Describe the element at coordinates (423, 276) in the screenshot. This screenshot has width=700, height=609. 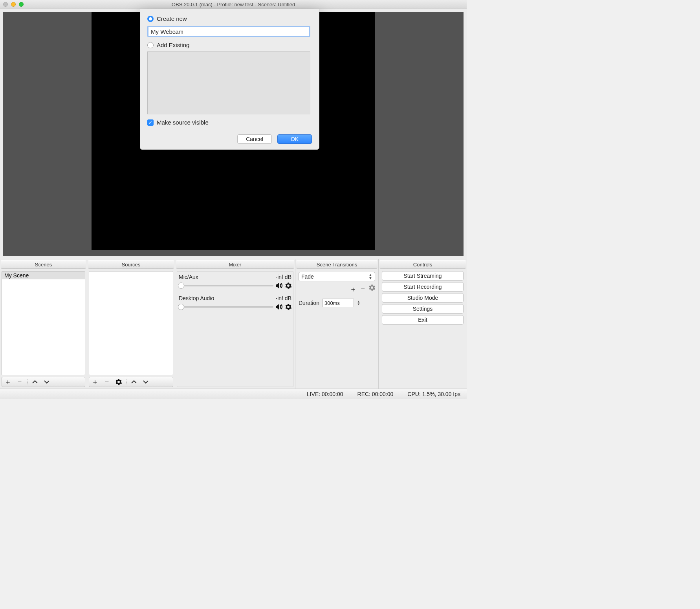
I see `start-streaming-button: Start Streaming` at that location.